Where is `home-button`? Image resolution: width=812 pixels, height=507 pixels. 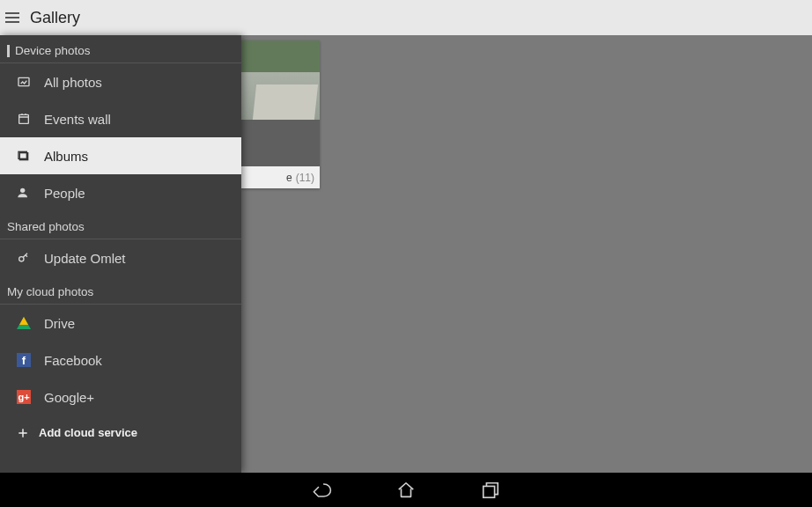 home-button is located at coordinates (406, 490).